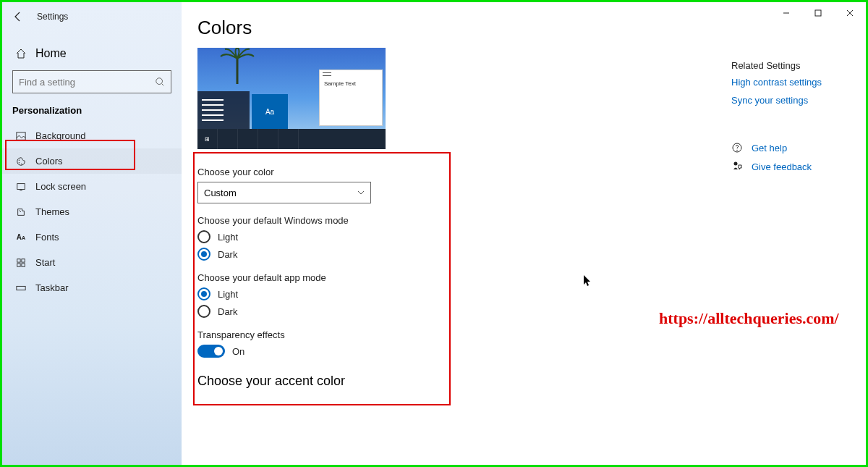 This screenshot has height=467, width=868. I want to click on themes-icon, so click(21, 212).